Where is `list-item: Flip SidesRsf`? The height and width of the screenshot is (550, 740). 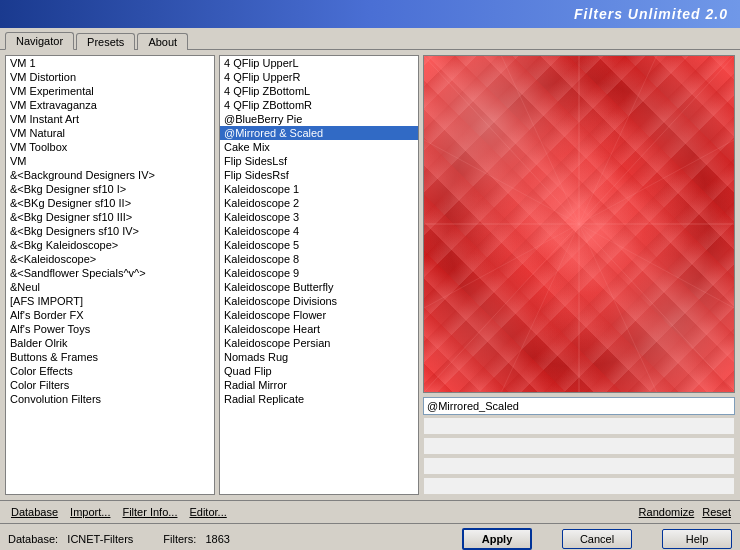 list-item: Flip SidesRsf is located at coordinates (319, 175).